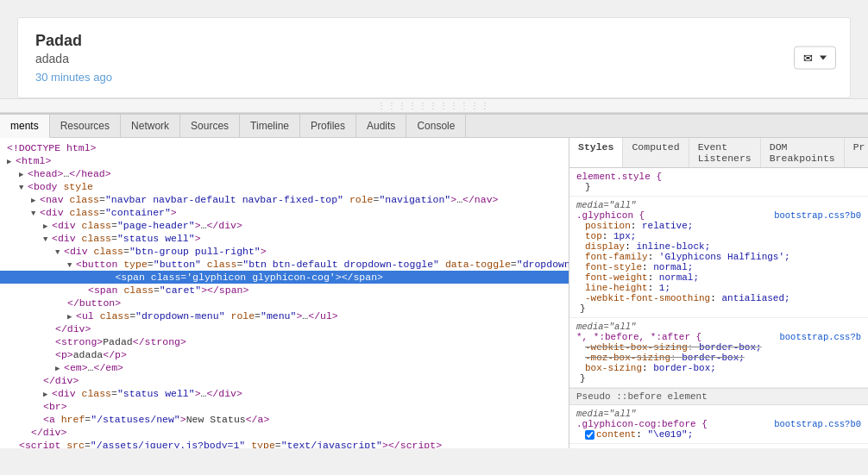 This screenshot has width=868, height=475. I want to click on tab-network: Network, so click(150, 126).